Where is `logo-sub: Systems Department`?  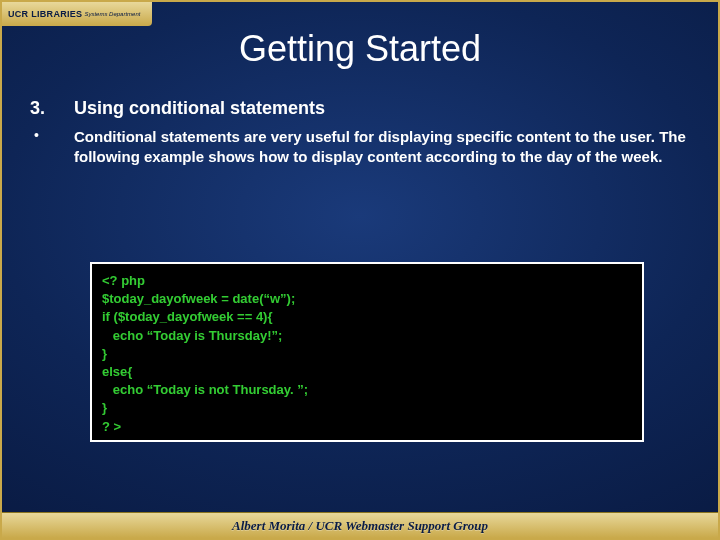 logo-sub: Systems Department is located at coordinates (112, 14).